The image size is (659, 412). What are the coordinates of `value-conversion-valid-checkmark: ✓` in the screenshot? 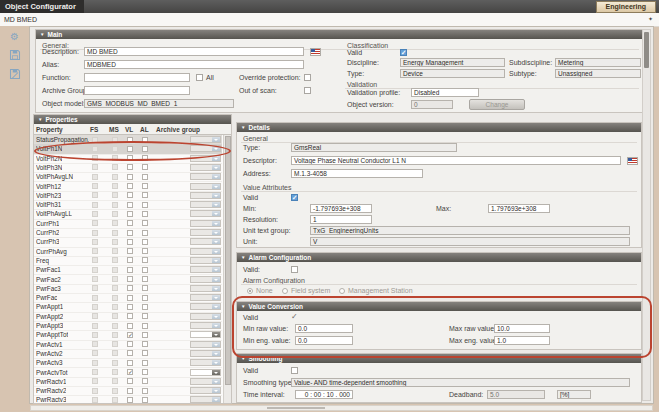 It's located at (294, 317).